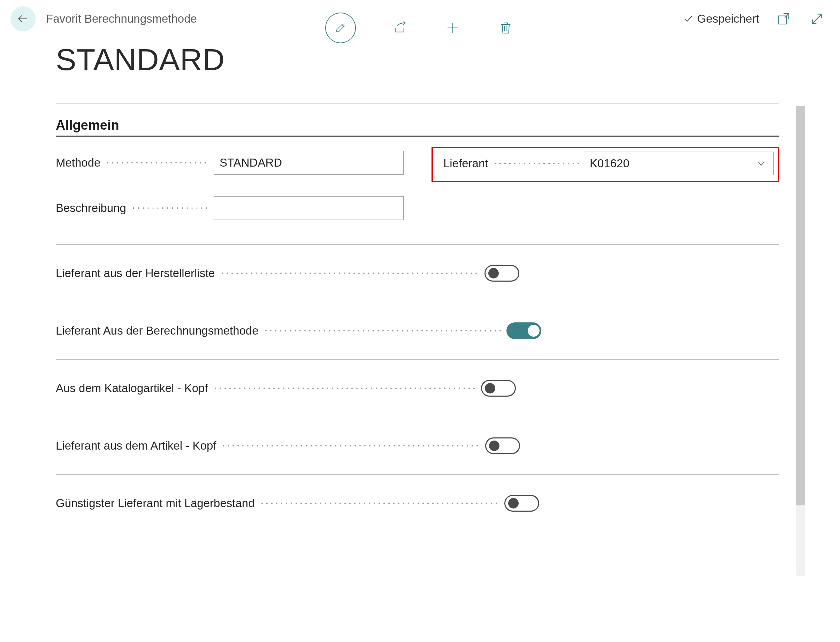 The width and height of the screenshot is (840, 642). What do you see at coordinates (230, 208) in the screenshot?
I see `beschreibung-row: Beschreibung` at bounding box center [230, 208].